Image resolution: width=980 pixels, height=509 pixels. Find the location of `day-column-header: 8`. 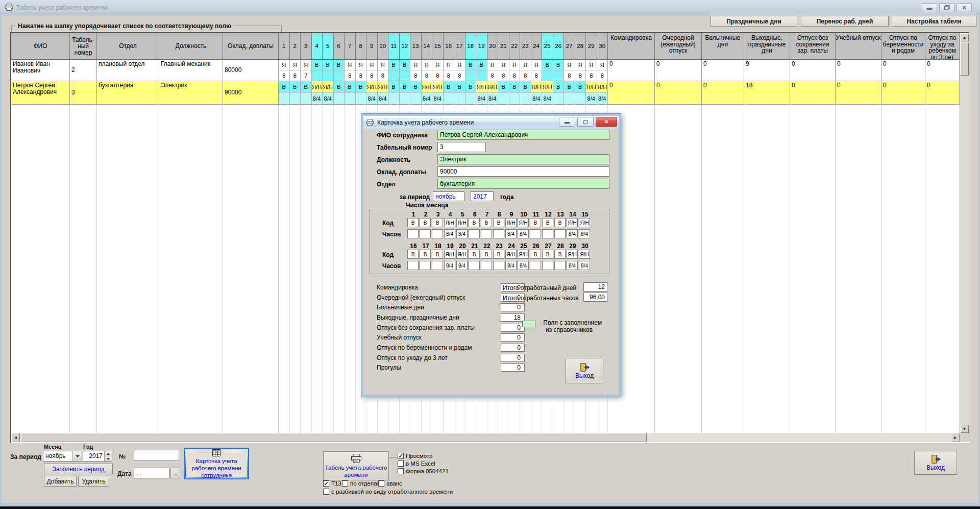

day-column-header: 8 is located at coordinates (361, 46).